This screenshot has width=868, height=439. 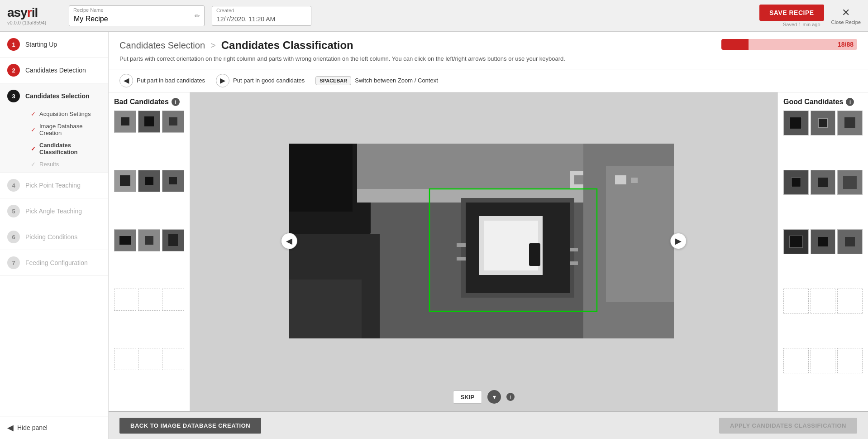 I want to click on footer-bar: BACK TO IMAGE DATABASE CREATION APPLY CA…, so click(x=488, y=425).